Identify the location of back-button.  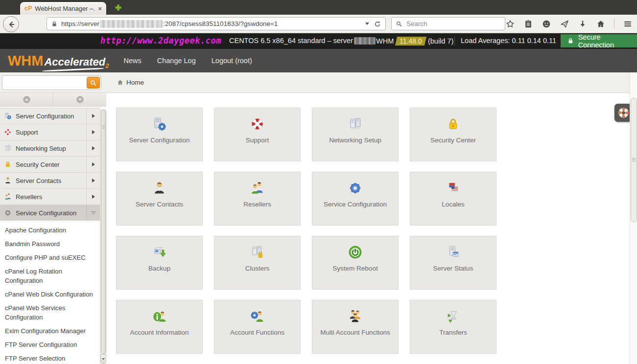
(11, 24).